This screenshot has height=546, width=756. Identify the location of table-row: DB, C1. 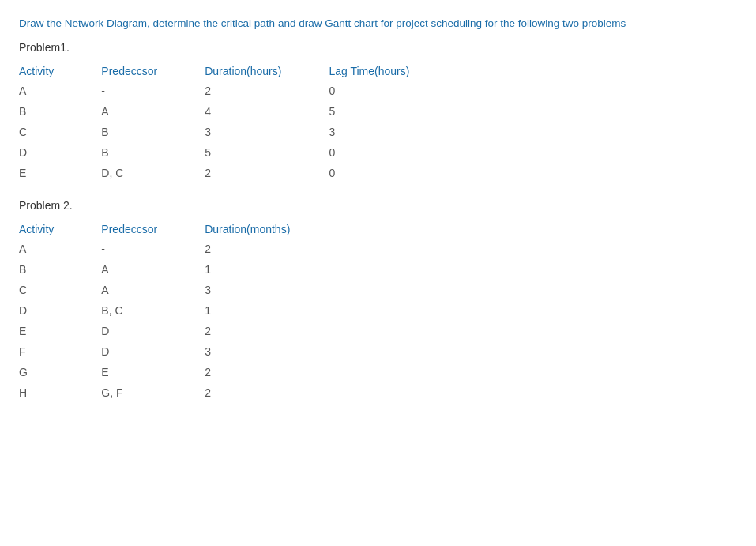
(179, 311).